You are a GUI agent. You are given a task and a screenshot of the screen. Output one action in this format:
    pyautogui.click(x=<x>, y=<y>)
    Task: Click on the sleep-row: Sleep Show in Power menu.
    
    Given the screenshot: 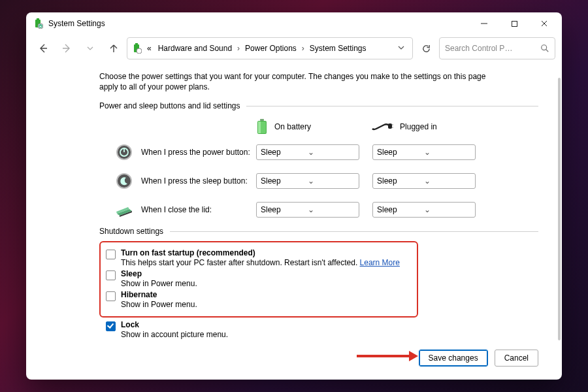 What is the action you would take?
    pyautogui.click(x=259, y=278)
    